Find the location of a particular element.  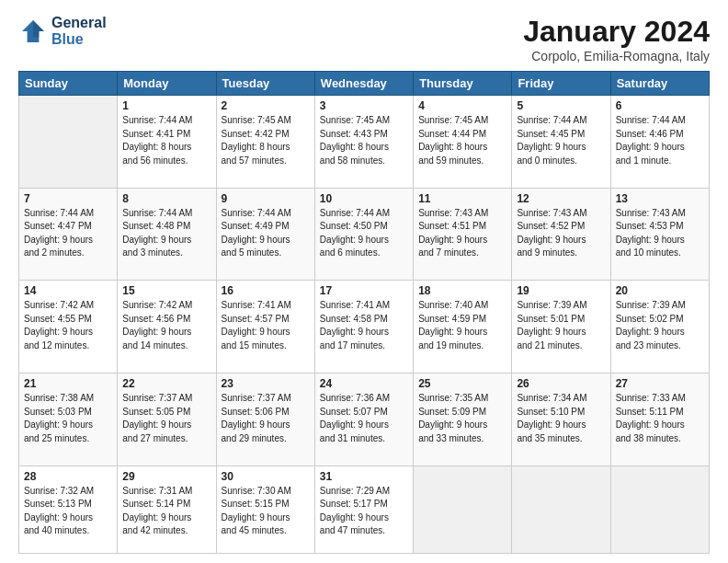

calendar-cell: 8Sunrise: 7:44 AM Sunset: 4:48 PM Daylig… is located at coordinates (167, 234).